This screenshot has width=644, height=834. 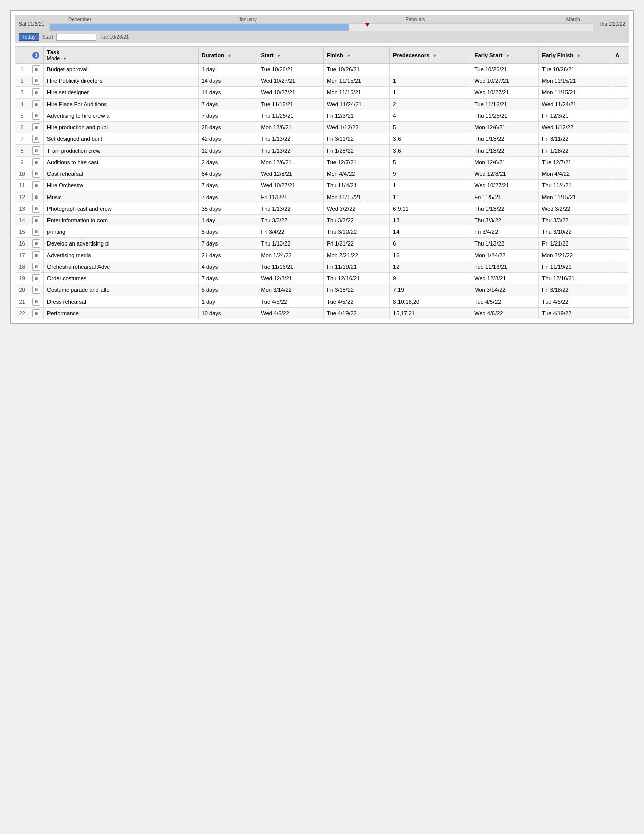 I want to click on col-task-header: Task Mode ▼, so click(x=121, y=56).